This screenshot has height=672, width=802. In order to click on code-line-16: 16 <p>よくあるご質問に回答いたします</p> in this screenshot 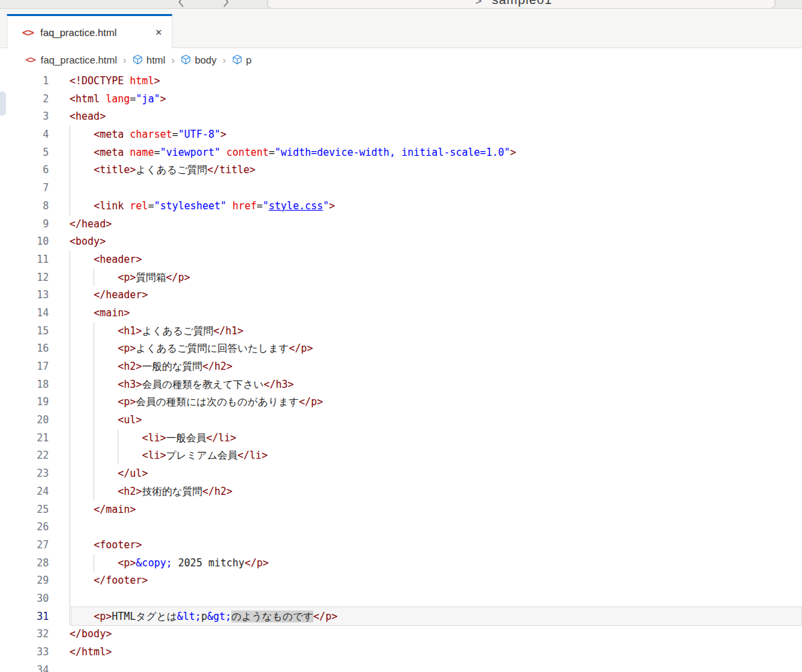, I will do `click(401, 349)`.